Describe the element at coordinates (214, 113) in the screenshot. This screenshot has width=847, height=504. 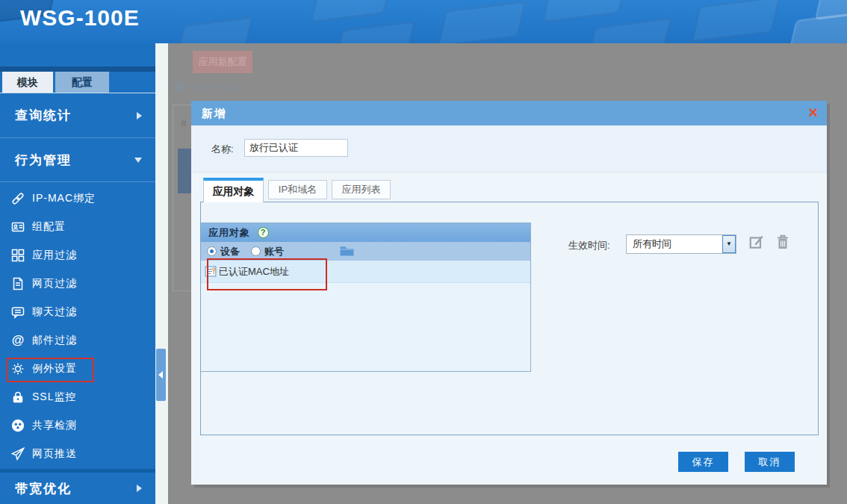
I see `dialog-title: 新增` at that location.